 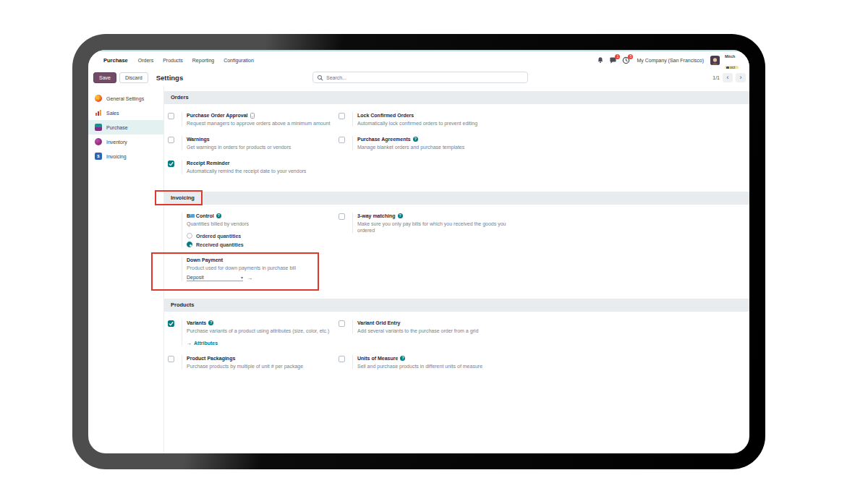 What do you see at coordinates (341, 324) in the screenshot?
I see `variant-grid-entry-checkbox` at bounding box center [341, 324].